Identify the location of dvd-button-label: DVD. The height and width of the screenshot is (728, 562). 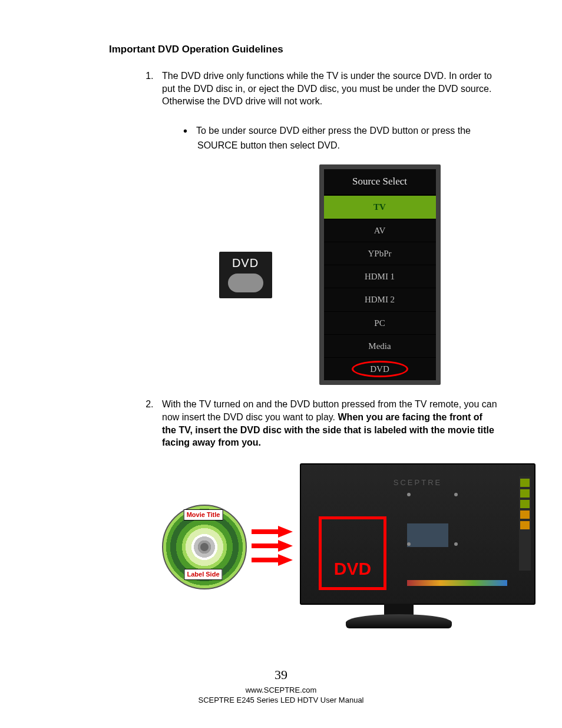
(246, 263).